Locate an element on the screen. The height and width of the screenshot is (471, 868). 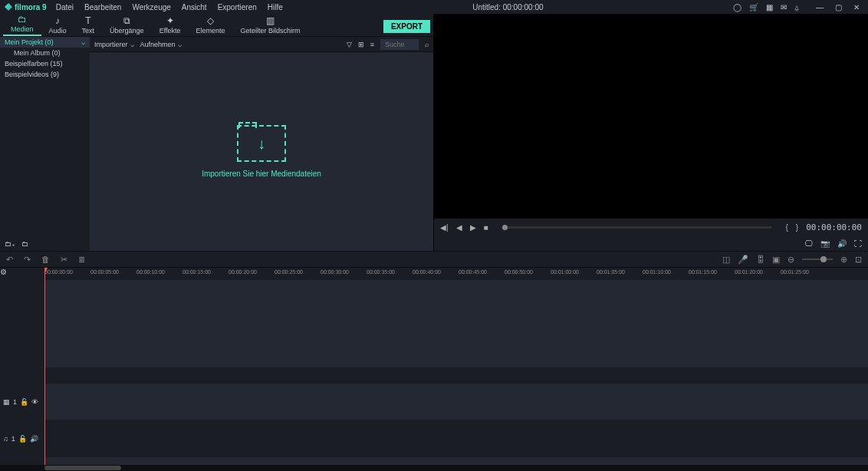
activity-icon: ▦ is located at coordinates (770, 8).